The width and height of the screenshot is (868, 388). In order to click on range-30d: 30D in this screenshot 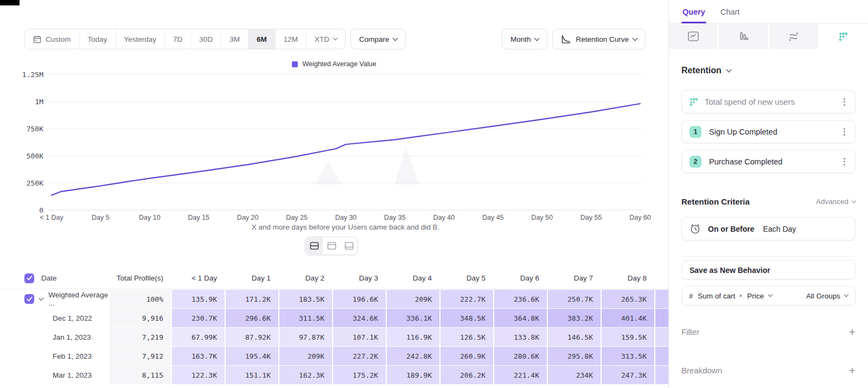, I will do `click(206, 39)`.